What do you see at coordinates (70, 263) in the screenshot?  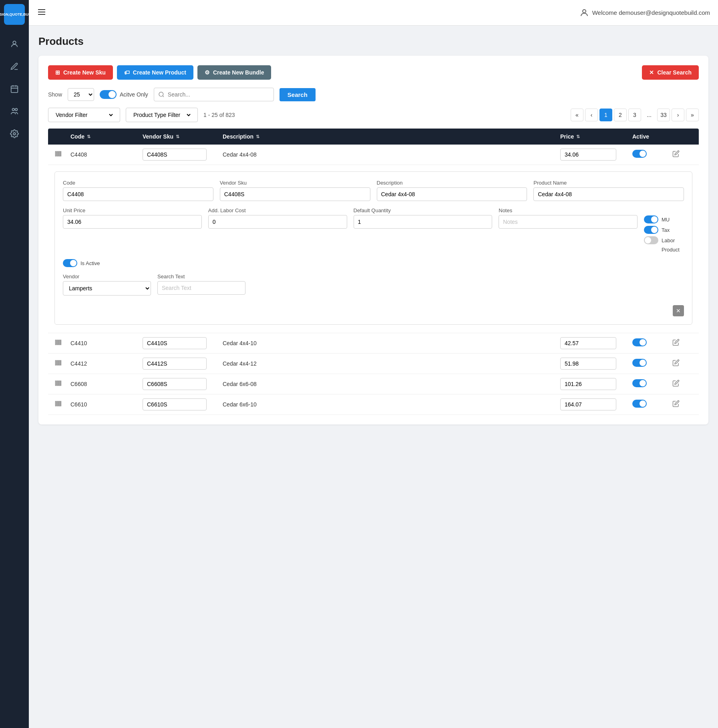 I see `is-active-toggle` at bounding box center [70, 263].